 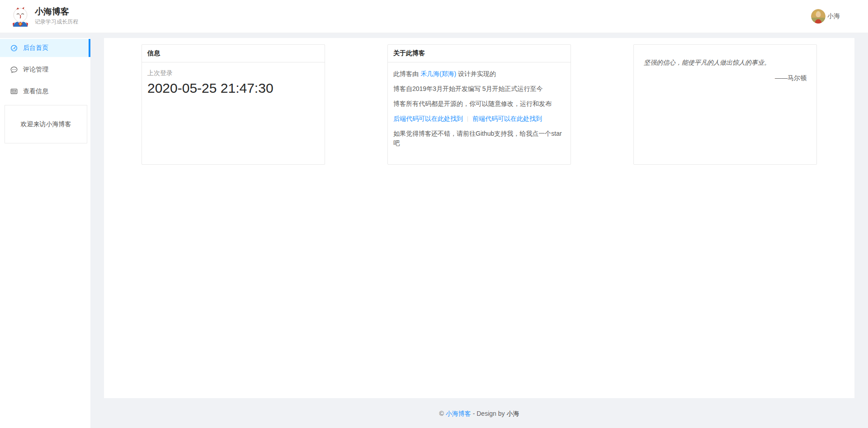 I want to click on sidebar-item-info: 查看信息, so click(x=45, y=91).